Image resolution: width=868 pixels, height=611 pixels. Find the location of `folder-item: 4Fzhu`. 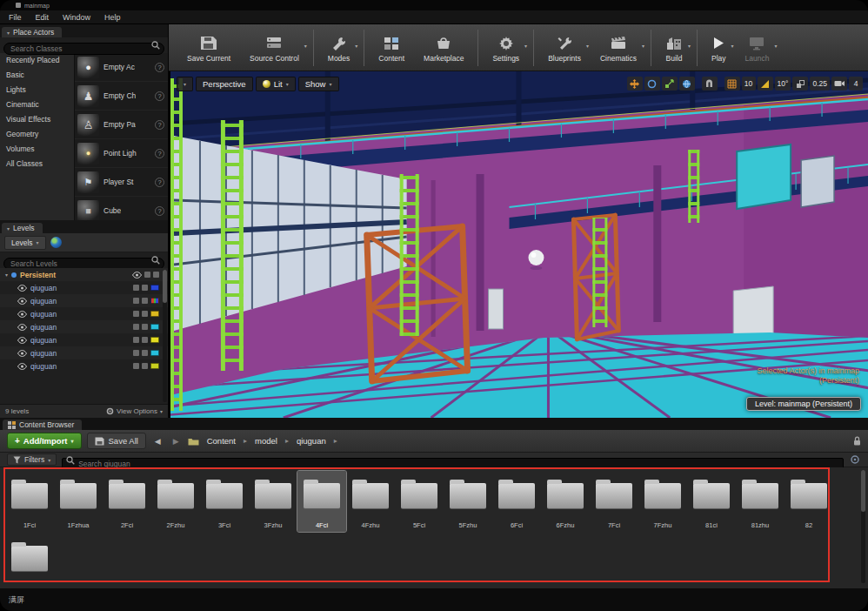

folder-item: 4Fzhu is located at coordinates (371, 501).